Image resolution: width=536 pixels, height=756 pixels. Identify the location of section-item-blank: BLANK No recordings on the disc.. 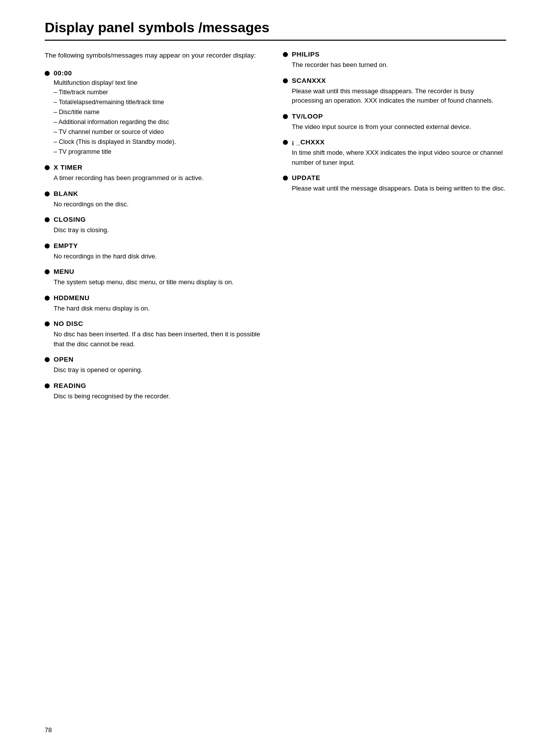
(156, 199).